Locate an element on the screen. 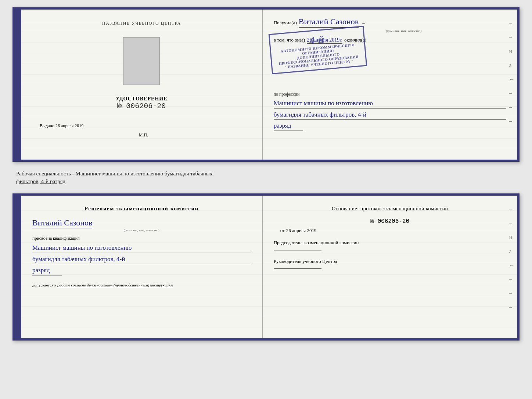 The image size is (532, 399). rukov-signature-line is located at coordinates (298, 268).